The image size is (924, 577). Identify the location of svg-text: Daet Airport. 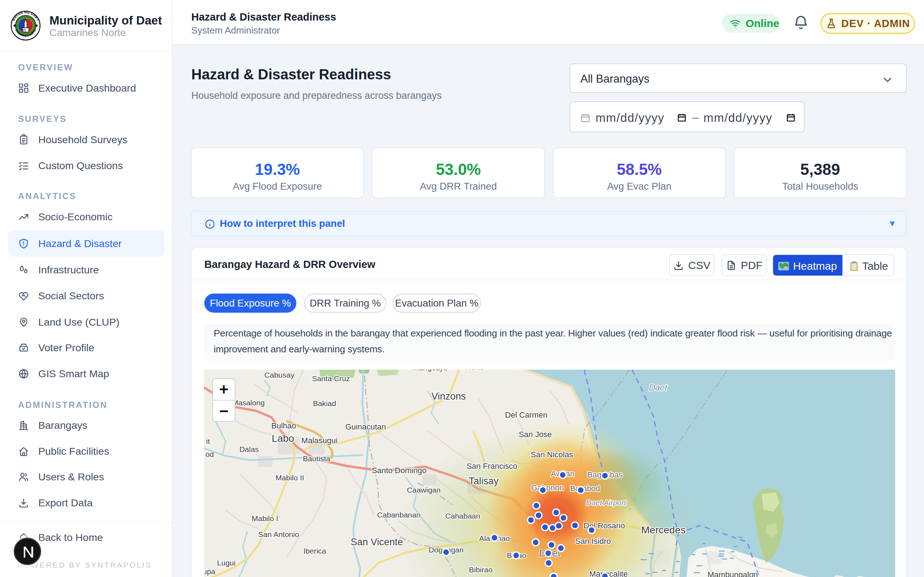
(606, 503).